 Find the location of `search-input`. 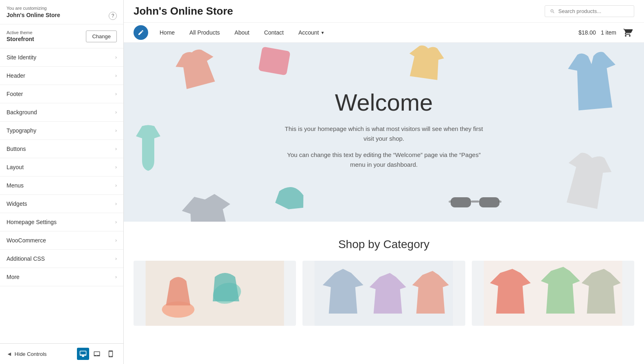

search-input is located at coordinates (594, 11).